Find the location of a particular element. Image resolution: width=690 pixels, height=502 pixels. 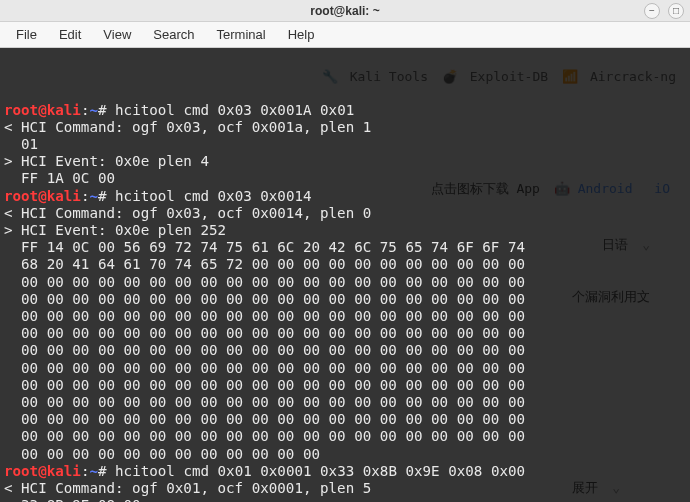

window-titlebar: root@kali: ~ − □ is located at coordinates (345, 11).